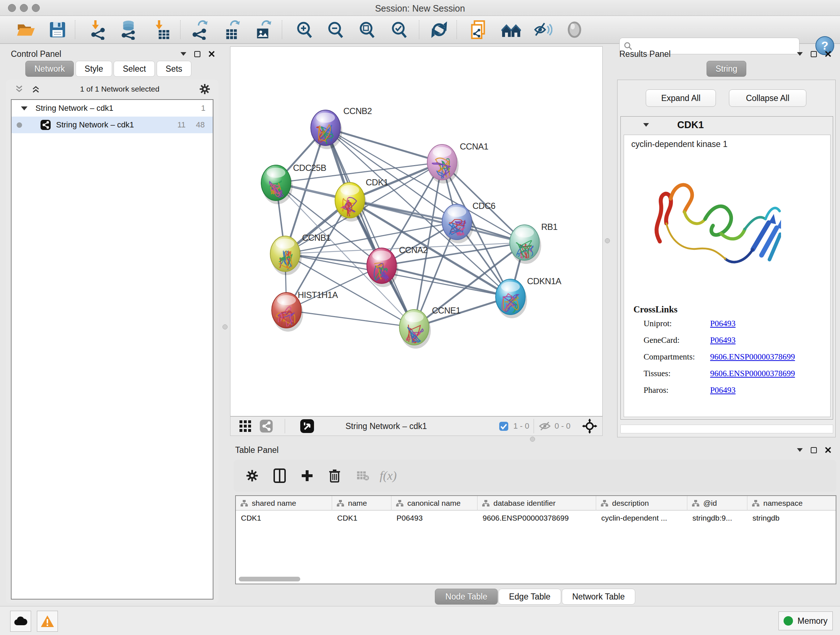 The height and width of the screenshot is (635, 840). Describe the element at coordinates (717, 518) in the screenshot. I see `cell-id: stringdb:9...` at that location.